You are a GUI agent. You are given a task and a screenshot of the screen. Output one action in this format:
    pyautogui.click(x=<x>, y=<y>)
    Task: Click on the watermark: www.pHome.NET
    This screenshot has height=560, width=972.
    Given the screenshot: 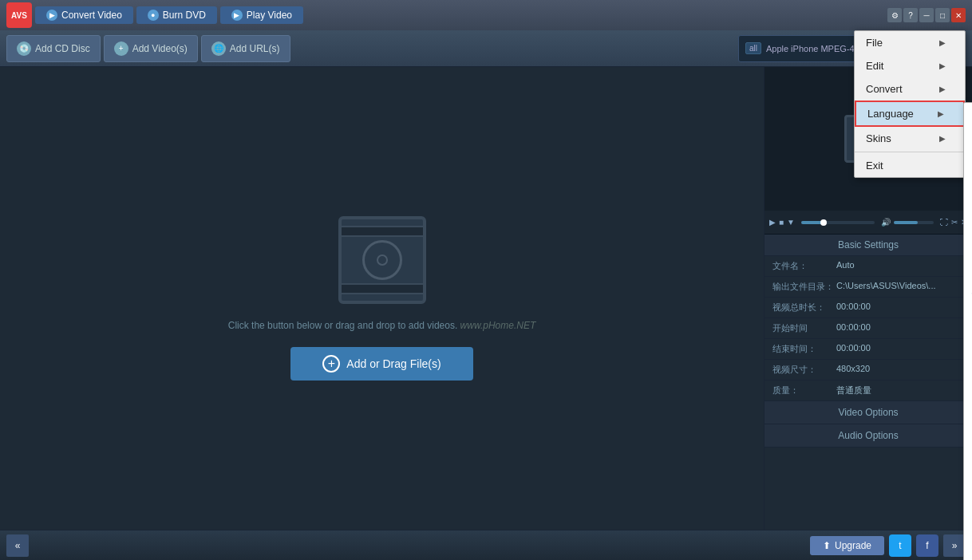 What is the action you would take?
    pyautogui.click(x=498, y=325)
    